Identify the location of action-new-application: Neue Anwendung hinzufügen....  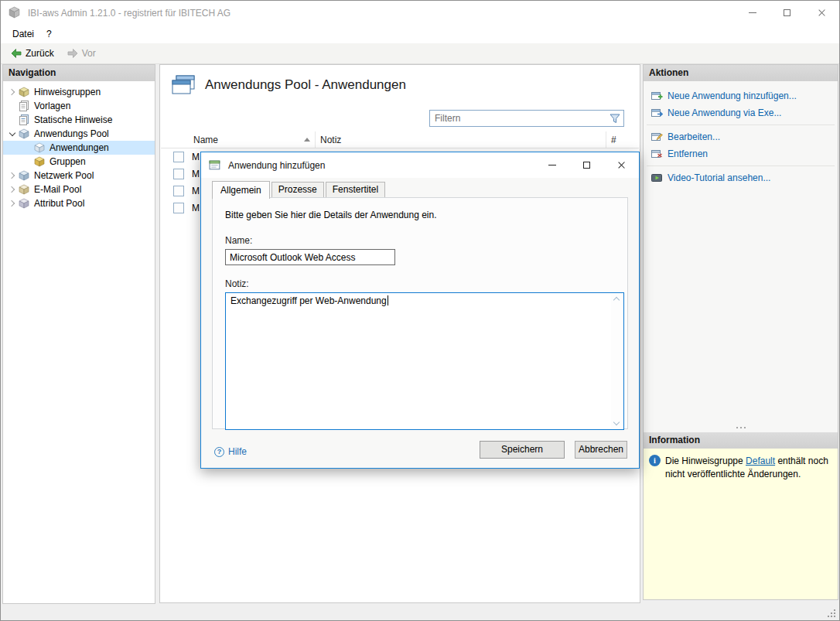
(741, 96).